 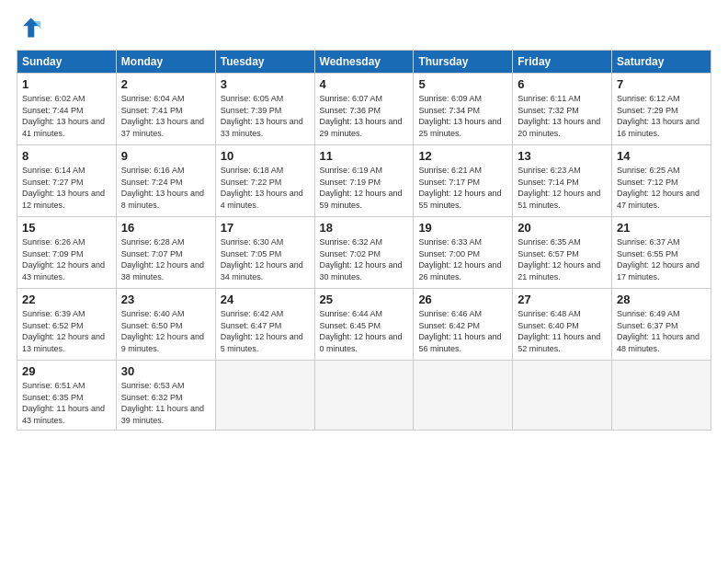 I want to click on table-row: 21Sunrise: 6:37 AMSunset: 6:55 PMDayligh…, so click(x=662, y=253).